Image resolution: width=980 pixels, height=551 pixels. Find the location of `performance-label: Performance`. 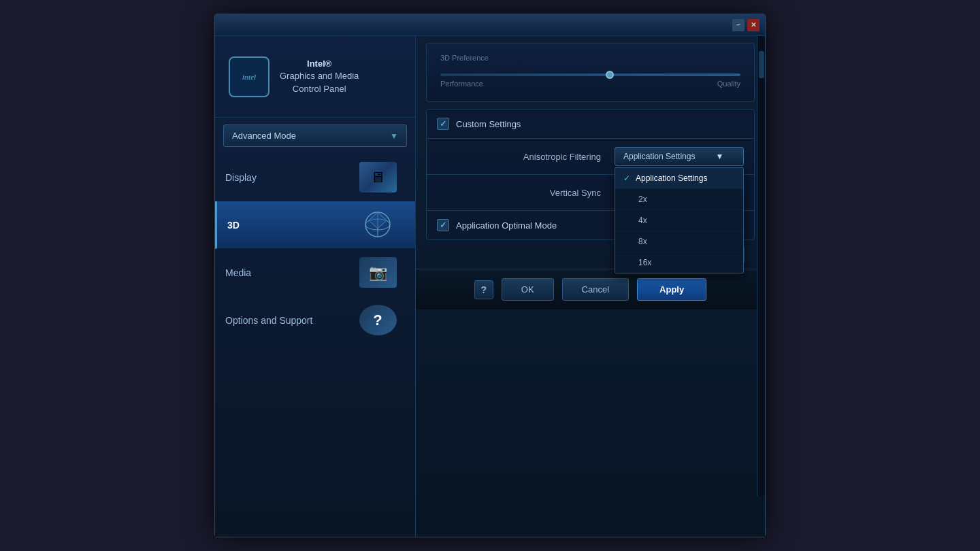

performance-label: Performance is located at coordinates (461, 84).